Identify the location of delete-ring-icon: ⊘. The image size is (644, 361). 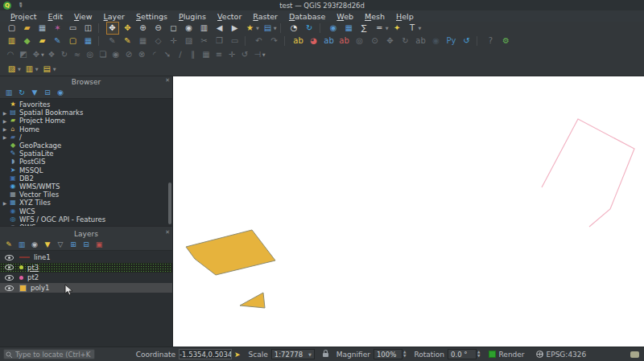
(129, 55).